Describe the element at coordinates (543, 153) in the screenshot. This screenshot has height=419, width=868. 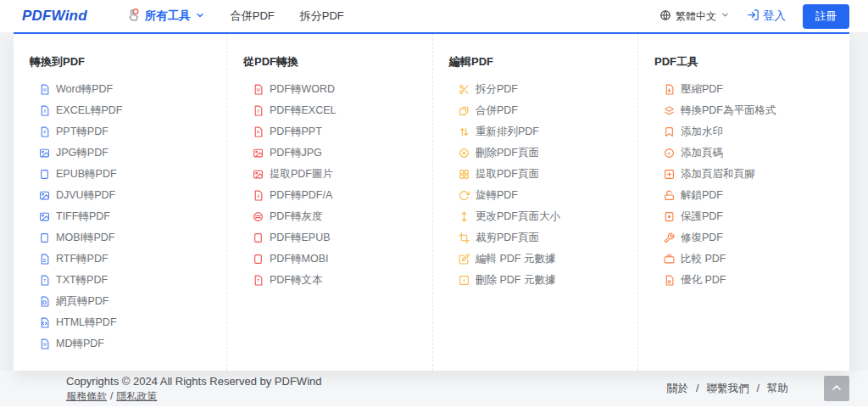
I see `menu-item: 刪除PDF頁面` at that location.